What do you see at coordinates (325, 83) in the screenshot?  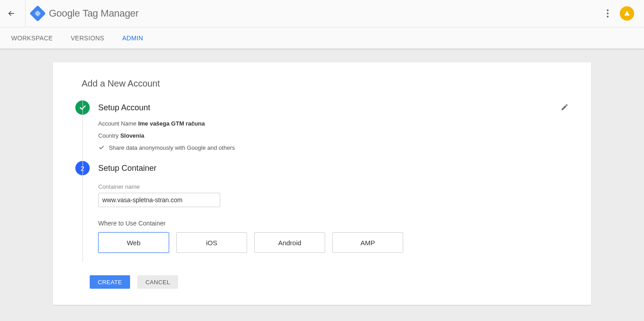 I see `card-title: Add a New Account` at bounding box center [325, 83].